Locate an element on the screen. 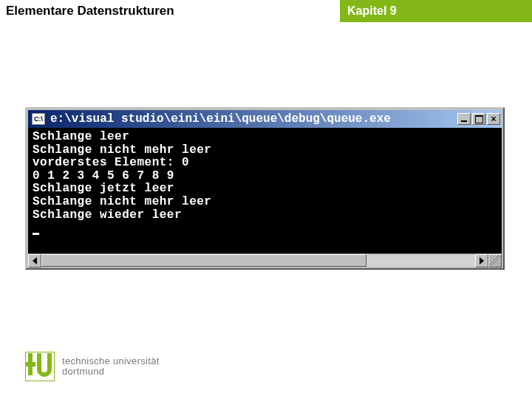  university-line2: dortmund is located at coordinates (111, 372).